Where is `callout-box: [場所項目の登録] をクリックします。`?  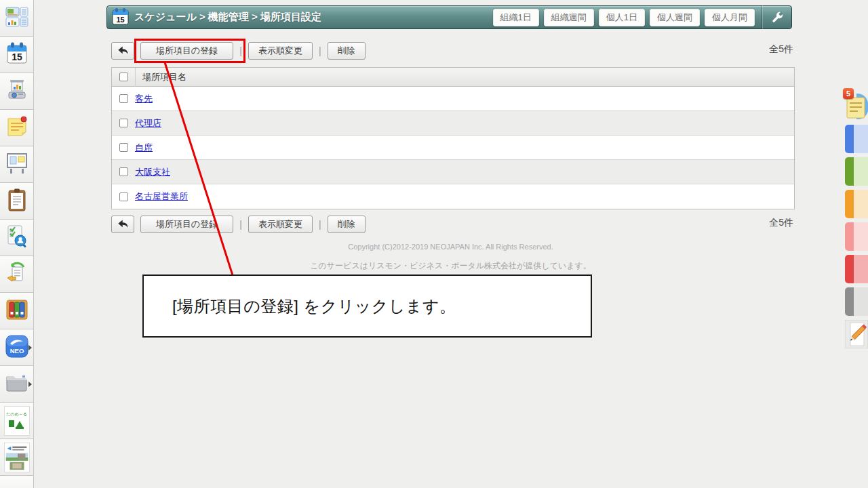 callout-box: [場所項目の登録] をクリックします。 is located at coordinates (368, 306).